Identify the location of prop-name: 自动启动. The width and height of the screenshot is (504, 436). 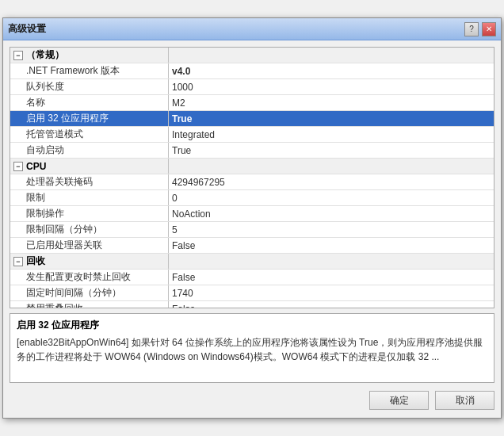
(90, 151).